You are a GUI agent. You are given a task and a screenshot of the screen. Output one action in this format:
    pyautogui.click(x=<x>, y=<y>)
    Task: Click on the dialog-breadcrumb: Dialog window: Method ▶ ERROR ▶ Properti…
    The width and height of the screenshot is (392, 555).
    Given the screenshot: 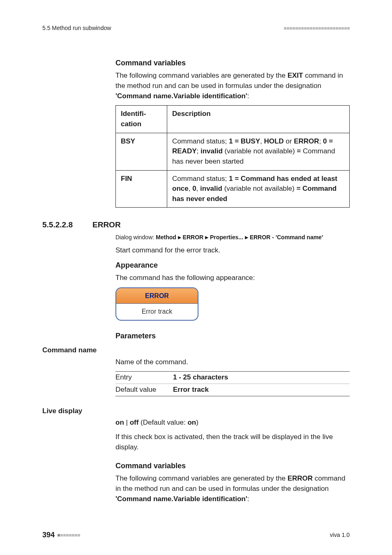 What is the action you would take?
    pyautogui.click(x=233, y=237)
    